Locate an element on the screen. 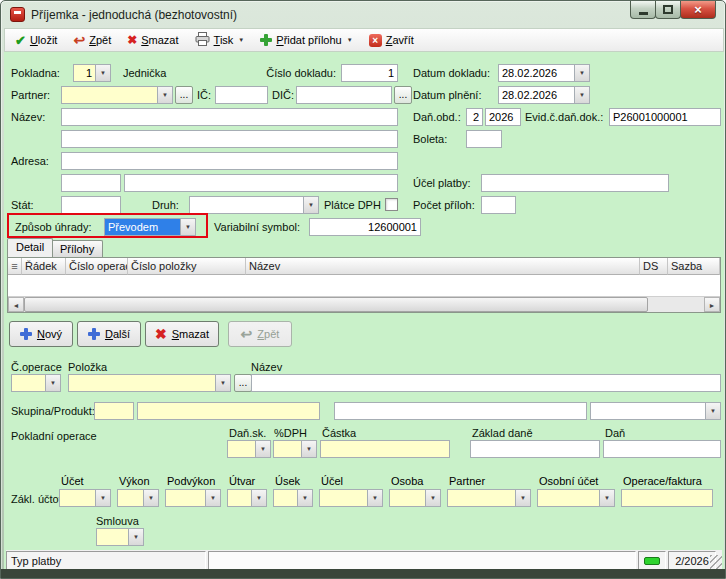  next-row-button: Další is located at coordinates (109, 334).